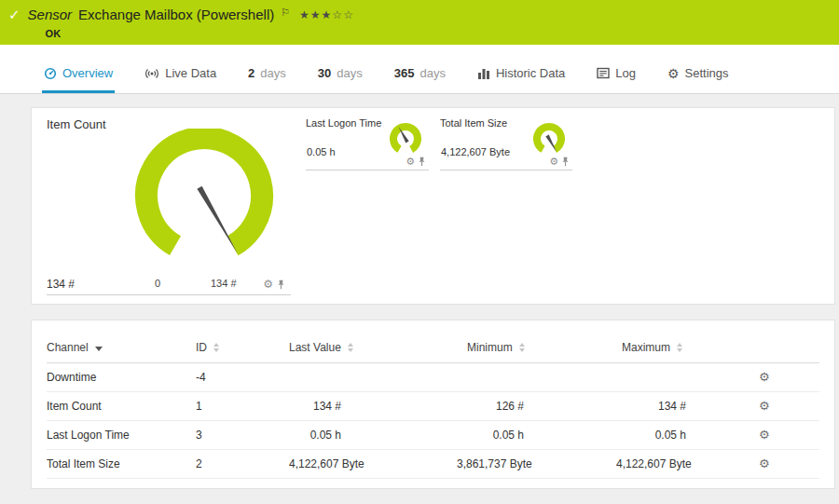 This screenshot has width=839, height=504. I want to click on cell-channel: Downtime, so click(119, 378).